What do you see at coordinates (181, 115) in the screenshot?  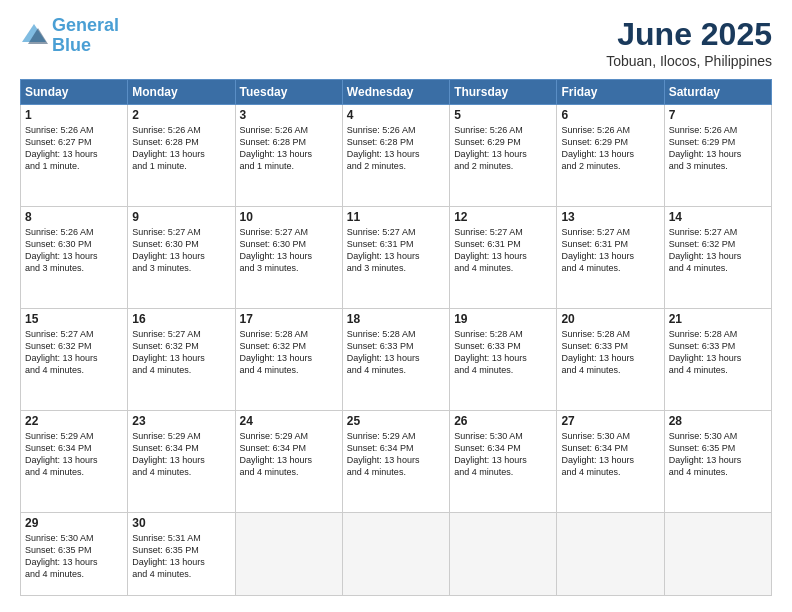 I see `day-number: 2` at bounding box center [181, 115].